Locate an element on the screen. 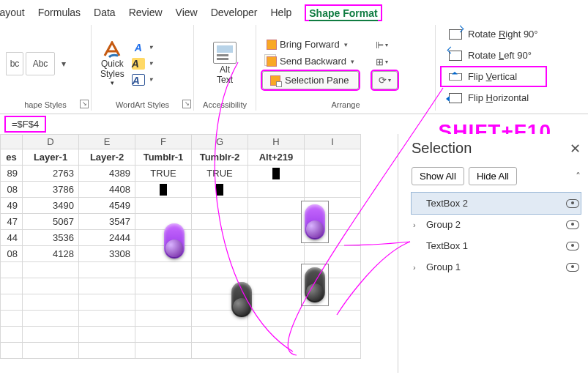 Image resolution: width=588 pixels, height=375 pixels. selection-pane-button: Selection Pane is located at coordinates (310, 81).